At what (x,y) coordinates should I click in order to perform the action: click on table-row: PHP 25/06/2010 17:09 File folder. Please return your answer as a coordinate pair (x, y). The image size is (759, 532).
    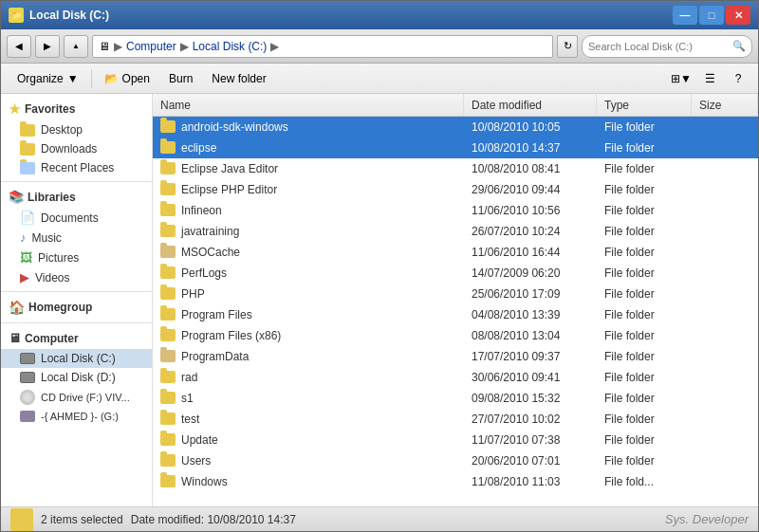
    Looking at the image, I should click on (455, 294).